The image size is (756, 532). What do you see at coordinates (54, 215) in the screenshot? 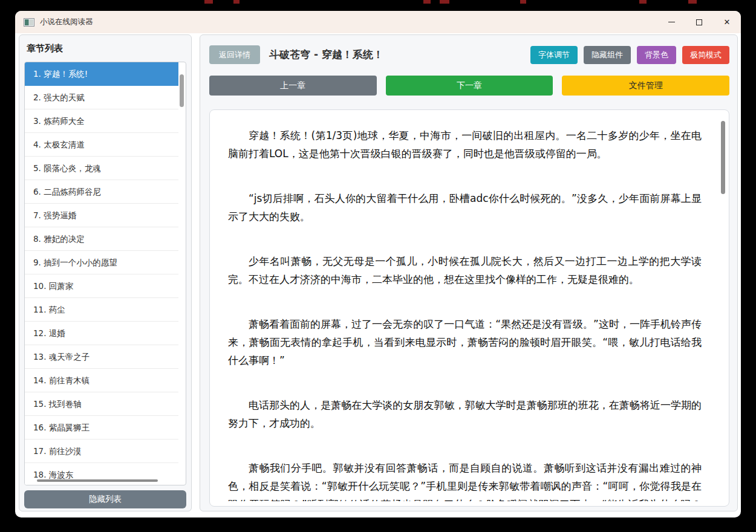
I see `chapter-item-label: 7. 强势逼婚` at bounding box center [54, 215].